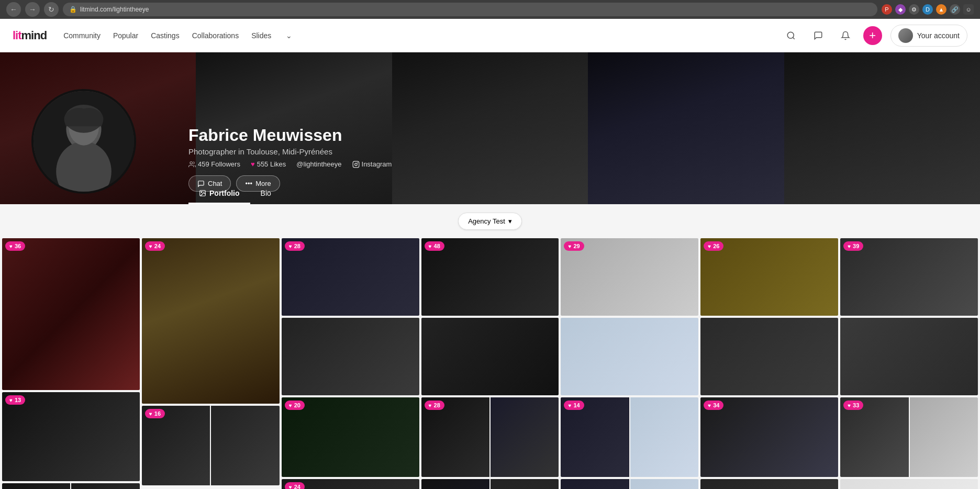 The image size is (980, 489). Describe the element at coordinates (84, 141) in the screenshot. I see `profile-avatar` at that location.